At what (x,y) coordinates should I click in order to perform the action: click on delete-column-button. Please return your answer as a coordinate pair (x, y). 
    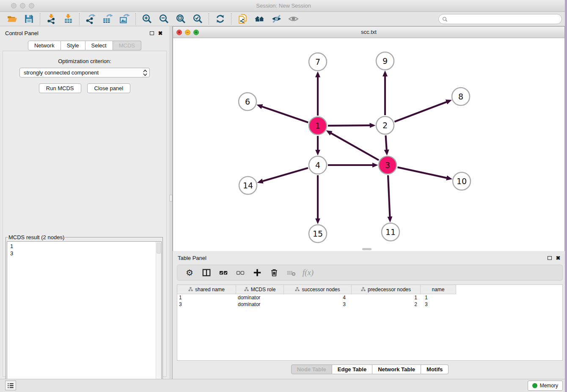
    Looking at the image, I should click on (274, 273).